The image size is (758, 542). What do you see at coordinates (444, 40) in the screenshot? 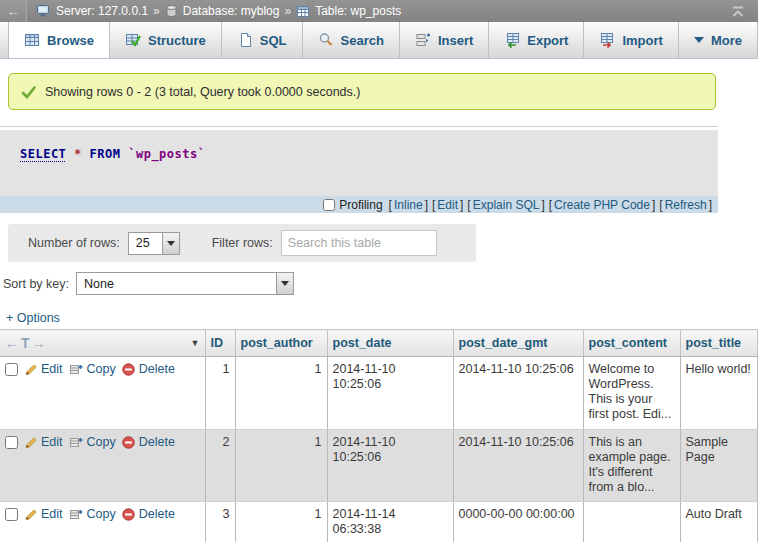
I see `tab-insert: Insert` at bounding box center [444, 40].